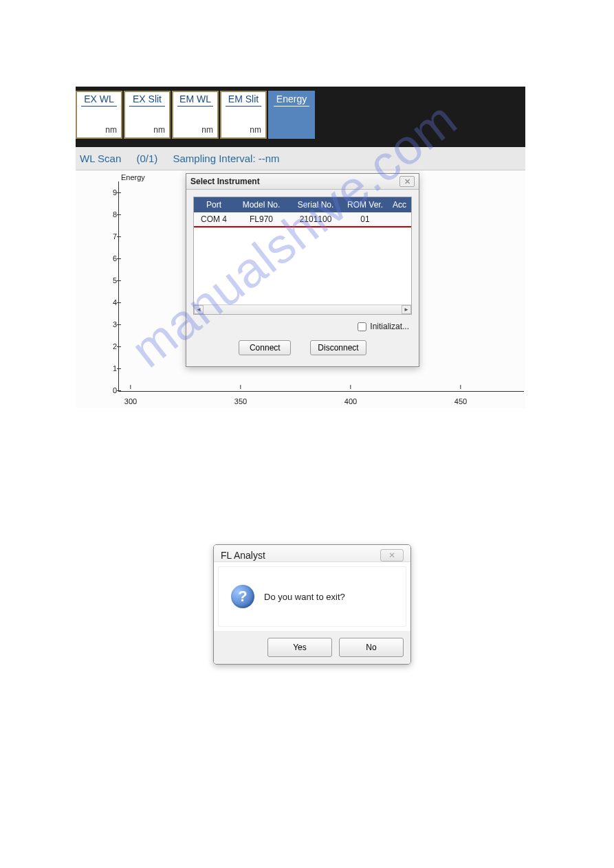  Describe the element at coordinates (292, 100) in the screenshot. I see `tile-label: Energy` at that location.